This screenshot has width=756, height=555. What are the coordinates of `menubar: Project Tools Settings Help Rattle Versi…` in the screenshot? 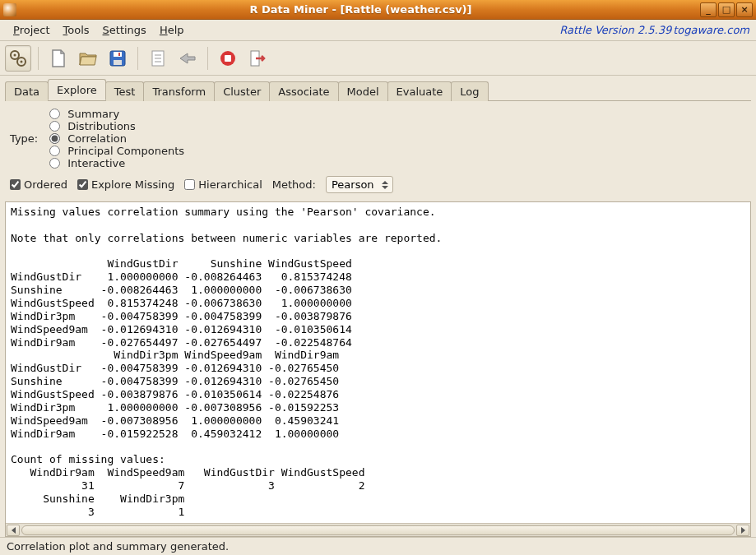 It's located at (378, 30).